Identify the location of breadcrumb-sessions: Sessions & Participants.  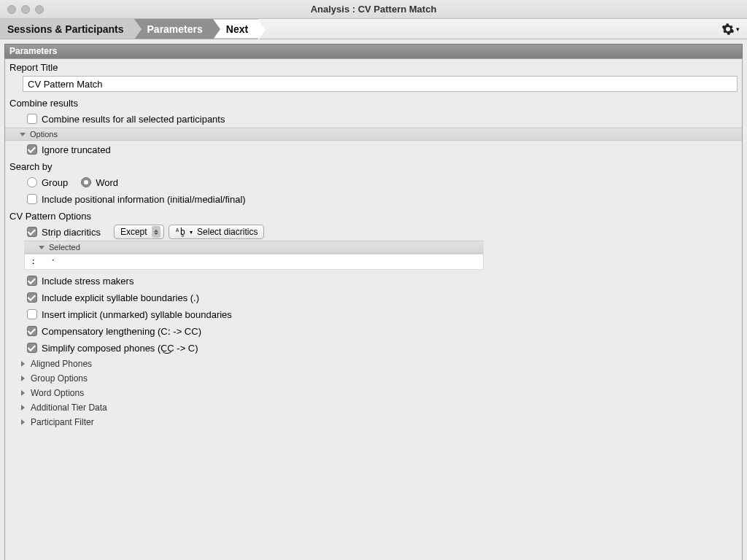
(67, 29).